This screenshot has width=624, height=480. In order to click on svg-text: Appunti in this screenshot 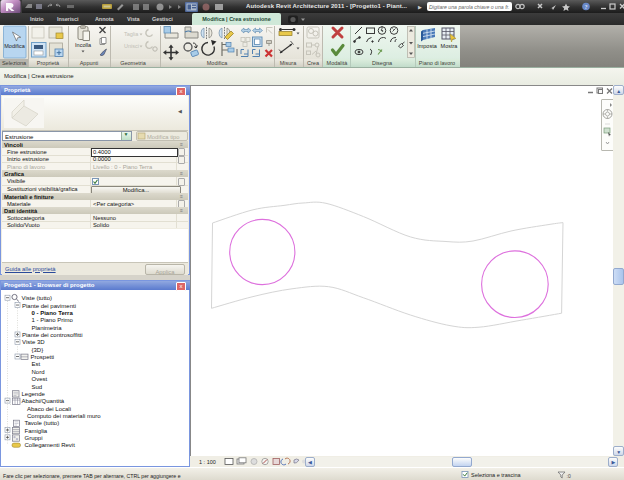, I will do `click(90, 63)`.